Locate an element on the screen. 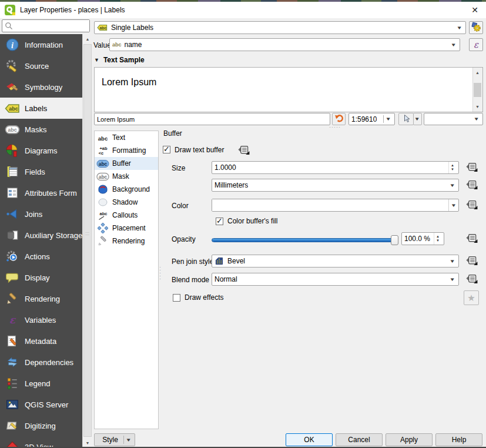 This screenshot has height=448, width=486. help-button: Help is located at coordinates (459, 440).